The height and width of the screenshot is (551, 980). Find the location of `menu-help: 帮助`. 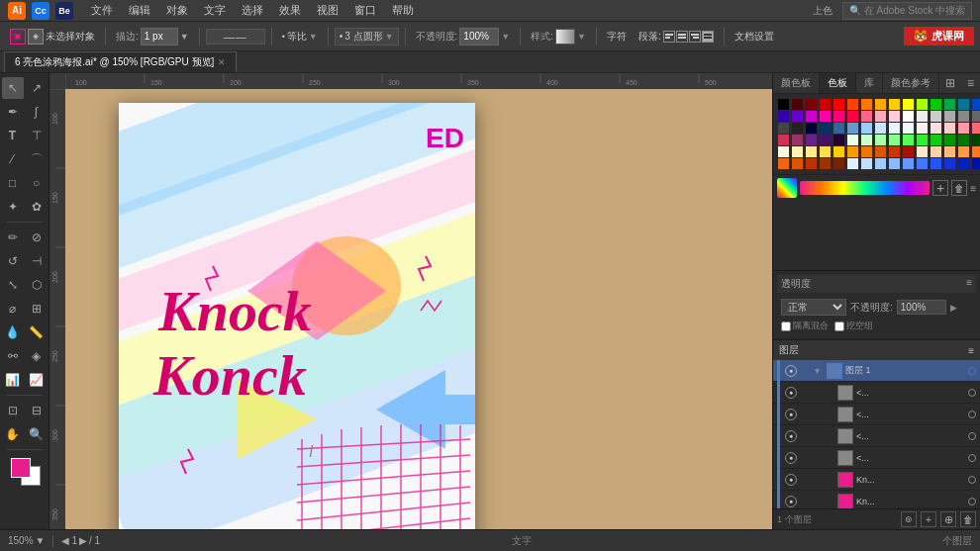

menu-help: 帮助 is located at coordinates (403, 10).